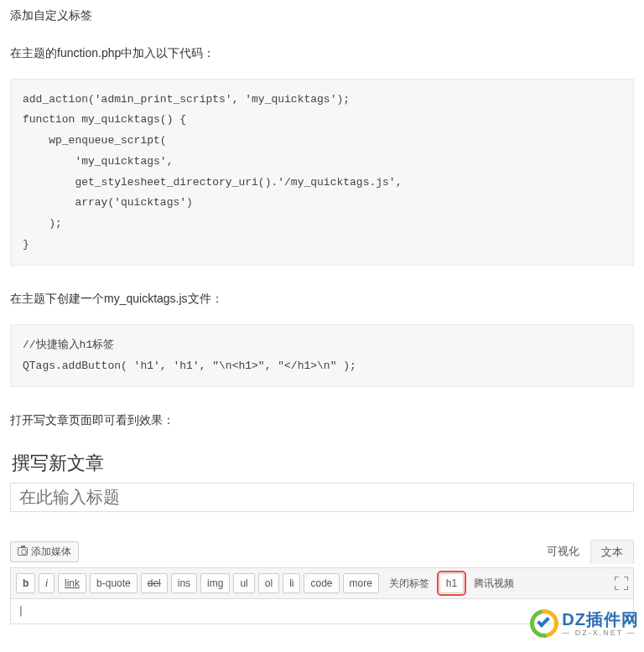  I want to click on quicktags-toolbar: b i link b-quote del ins img ul ol li co…, so click(322, 583).